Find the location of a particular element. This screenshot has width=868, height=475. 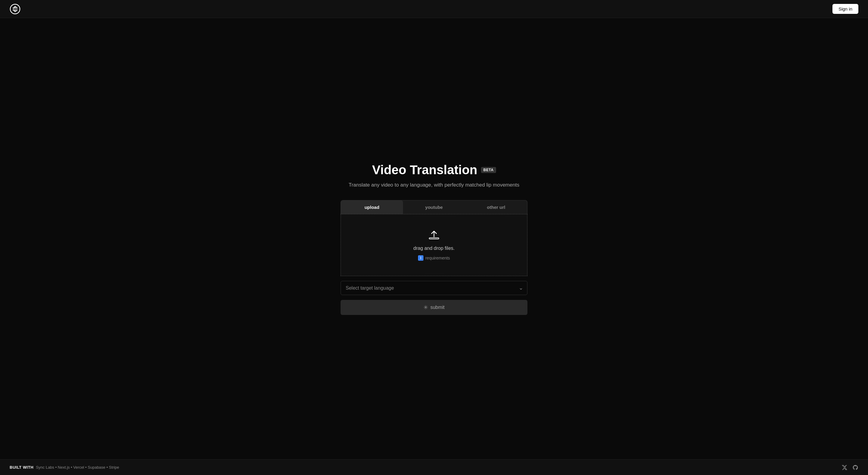

subtitle: Translate any video to any language, wit… is located at coordinates (434, 185).